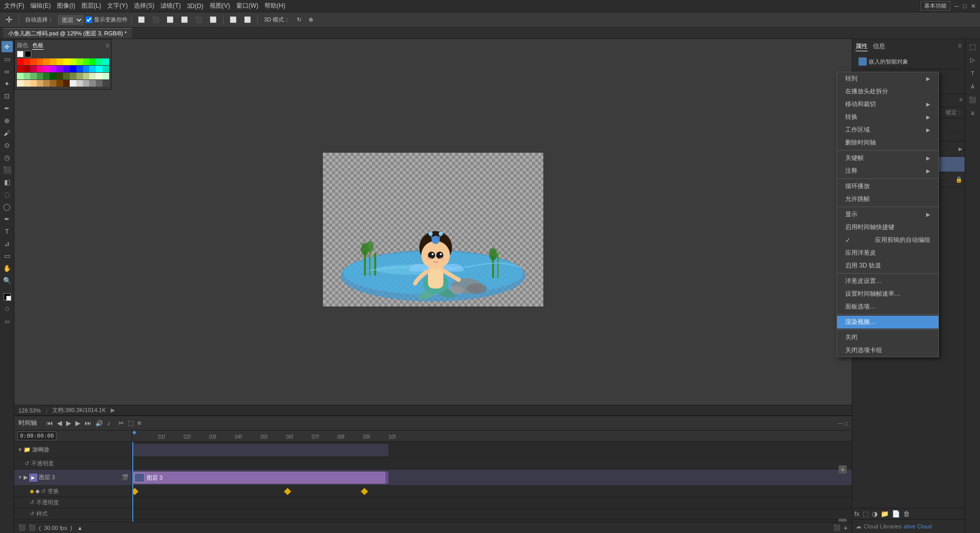  I want to click on swatch-tan1, so click(21, 83).